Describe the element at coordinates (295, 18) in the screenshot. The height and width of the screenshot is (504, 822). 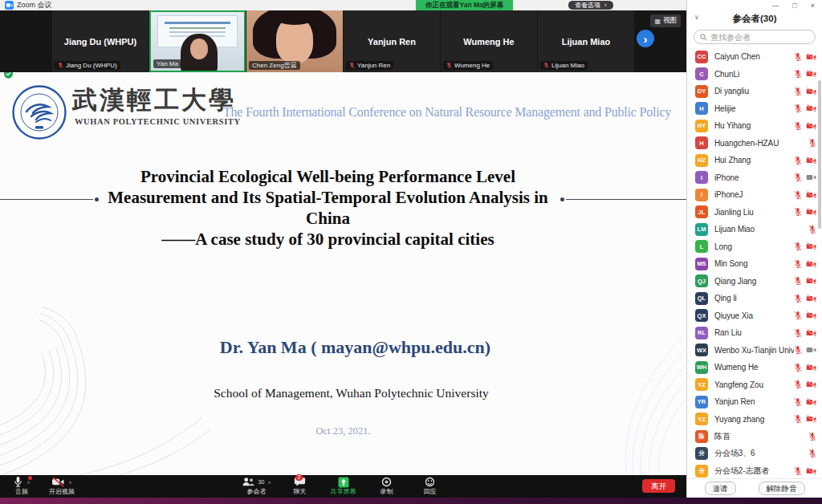
I see `tile-person-fringe` at that location.